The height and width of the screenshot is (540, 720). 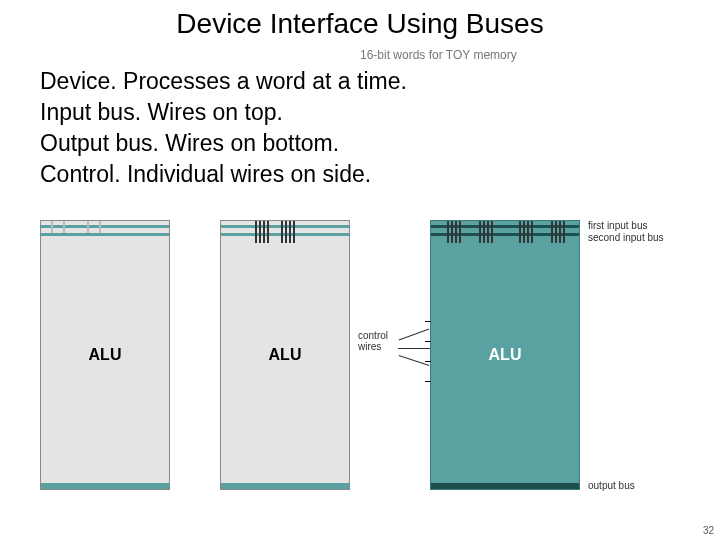 What do you see at coordinates (438, 55) in the screenshot?
I see `memory-note: 16-bit words for TOY memory` at bounding box center [438, 55].